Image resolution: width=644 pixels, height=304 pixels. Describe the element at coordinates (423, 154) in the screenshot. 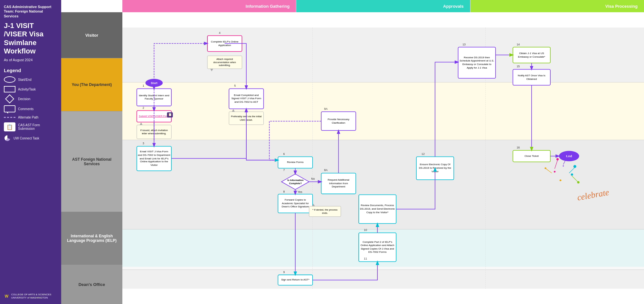

I see `svg-text: 12` at that location.